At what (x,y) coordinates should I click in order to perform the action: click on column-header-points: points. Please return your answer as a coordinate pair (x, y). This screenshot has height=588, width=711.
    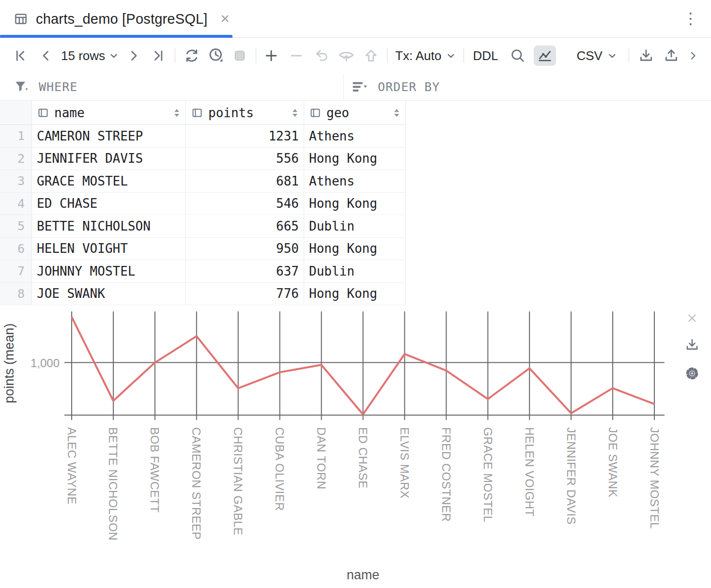
    Looking at the image, I should click on (245, 112).